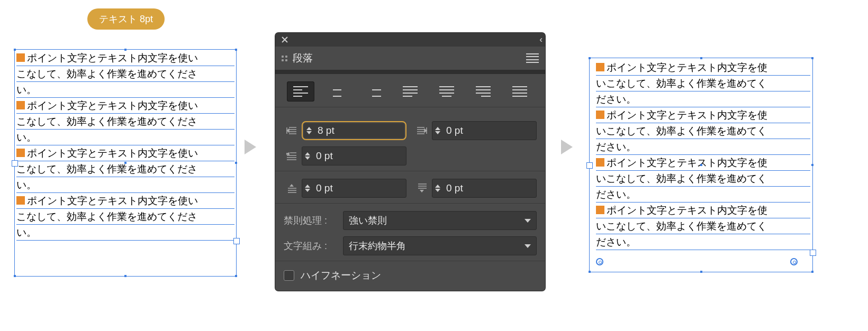 The image size is (868, 331). I want to click on mojikumi-label: 文字組み :, so click(310, 246).